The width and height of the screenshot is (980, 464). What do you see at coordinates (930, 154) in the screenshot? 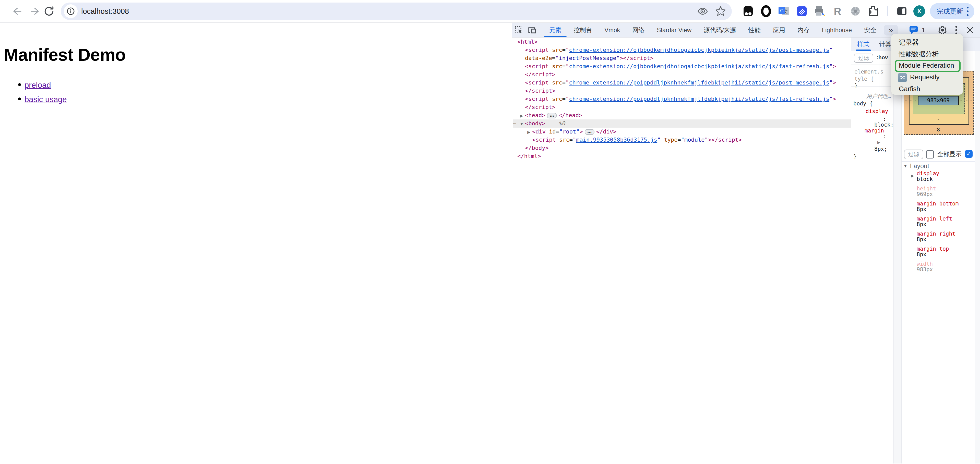
I see `show-all-checkbox` at bounding box center [930, 154].